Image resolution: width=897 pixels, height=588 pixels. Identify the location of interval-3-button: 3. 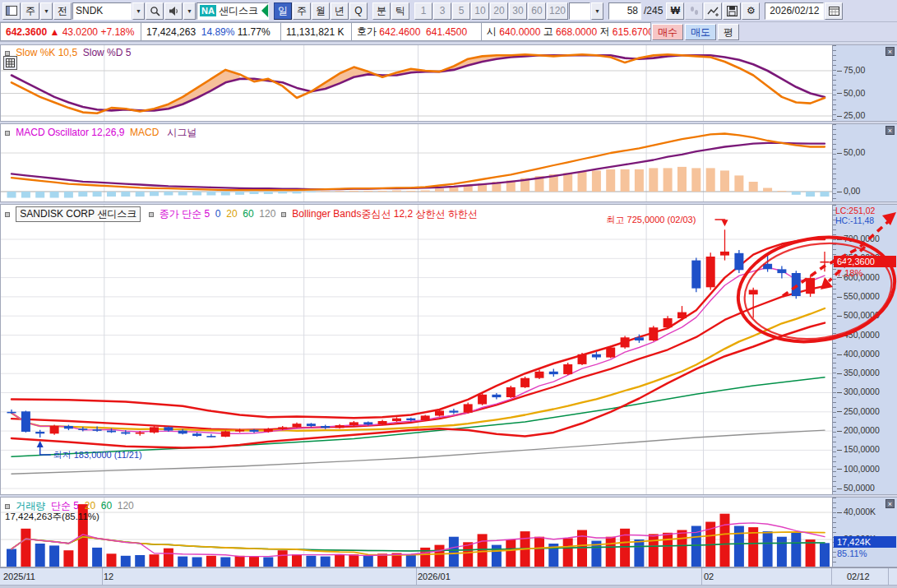
(442, 12).